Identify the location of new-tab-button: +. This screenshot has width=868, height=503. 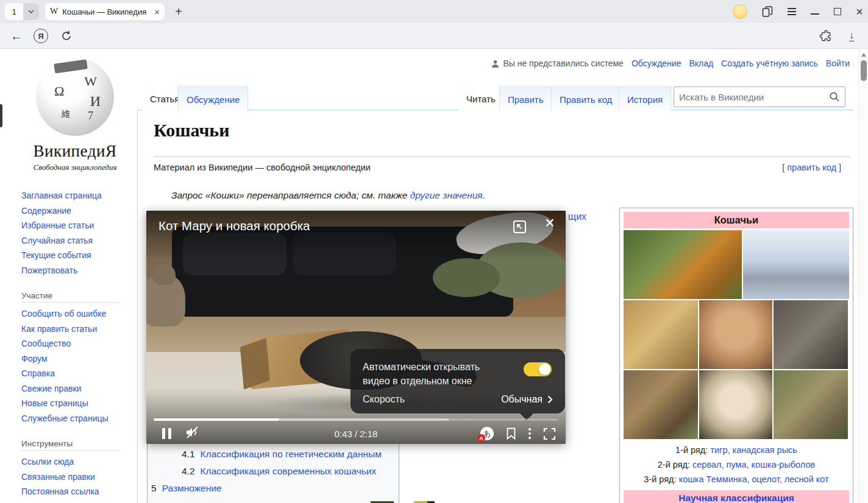
(179, 12).